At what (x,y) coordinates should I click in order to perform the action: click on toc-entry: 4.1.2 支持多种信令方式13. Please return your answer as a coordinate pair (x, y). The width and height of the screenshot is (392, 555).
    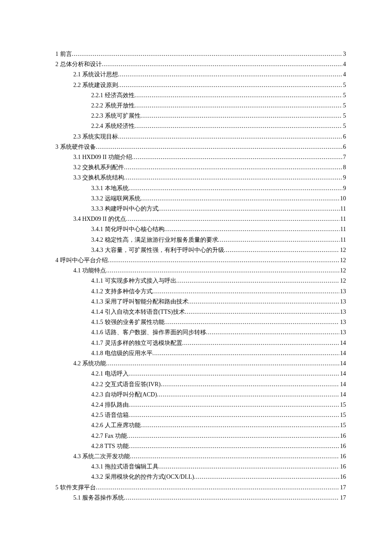
    Looking at the image, I should click on (201, 292).